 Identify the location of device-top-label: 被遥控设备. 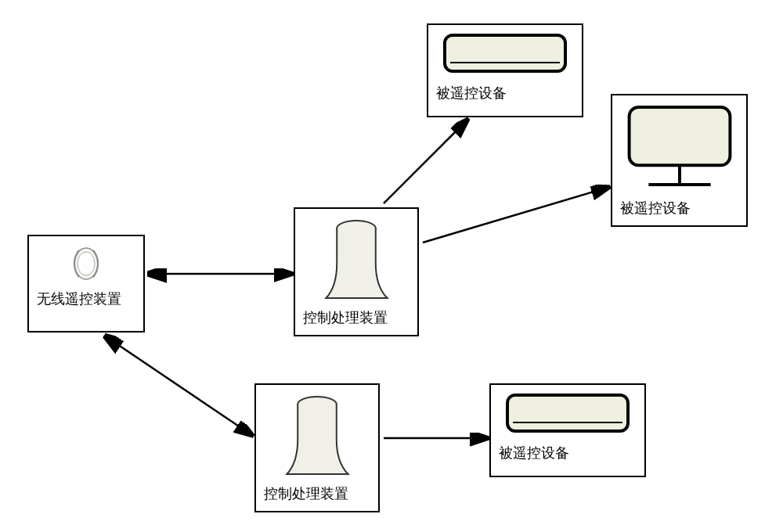
(471, 93).